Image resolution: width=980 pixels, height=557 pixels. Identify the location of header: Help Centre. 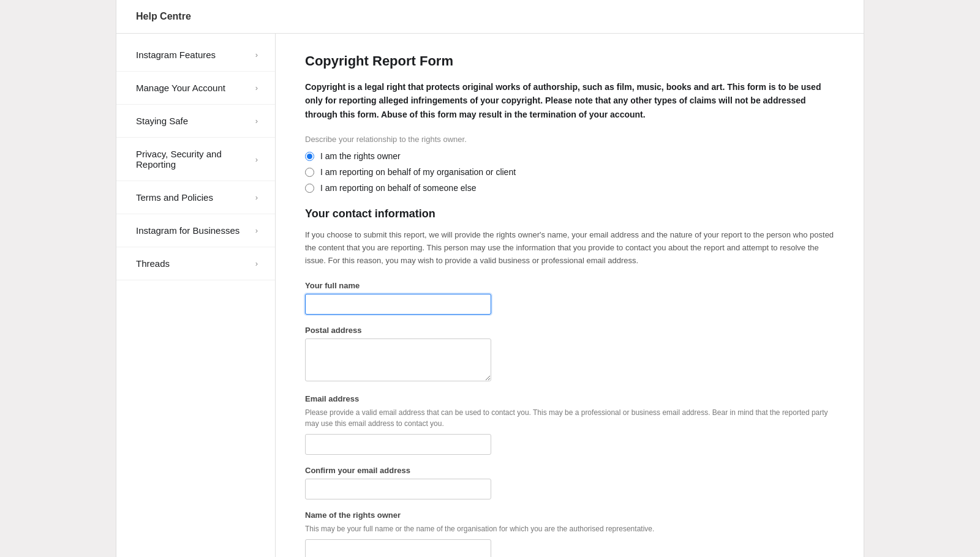
(490, 17).